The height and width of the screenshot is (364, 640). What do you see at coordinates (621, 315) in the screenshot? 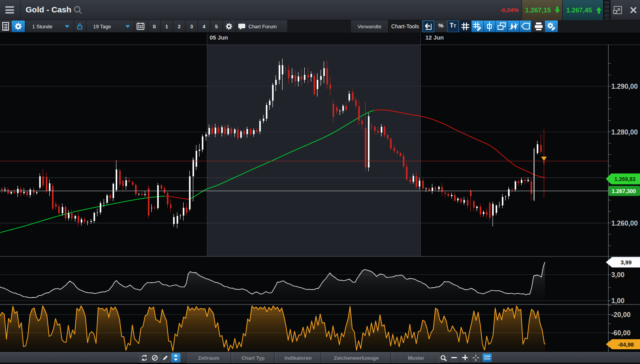
I see `svg-text: -20,00` at bounding box center [621, 315].